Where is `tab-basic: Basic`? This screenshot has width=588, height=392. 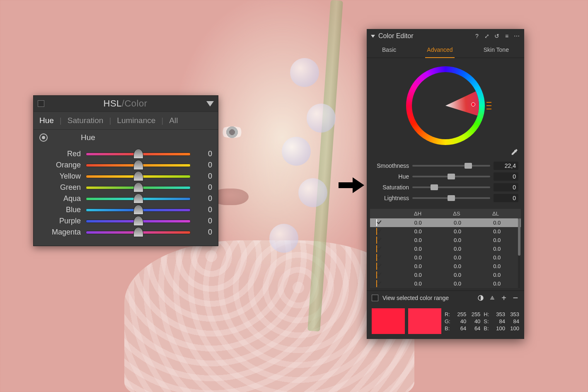 tab-basic: Basic is located at coordinates (389, 51).